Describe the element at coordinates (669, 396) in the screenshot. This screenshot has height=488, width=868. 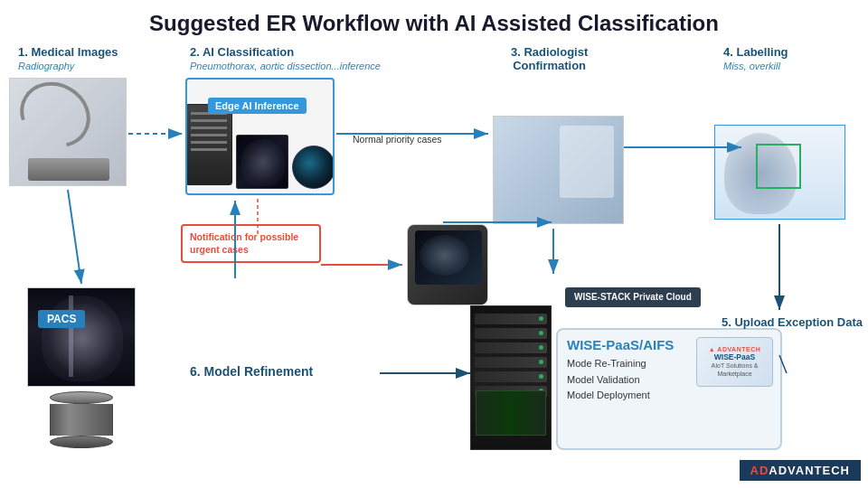
I see `wise-paas-item-3: Model Deployment` at that location.